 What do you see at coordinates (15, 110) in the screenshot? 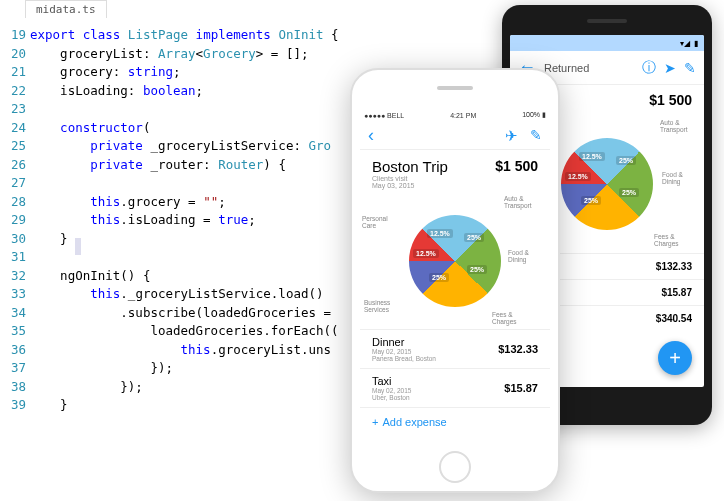
I see `line-number: 23` at bounding box center [15, 110].